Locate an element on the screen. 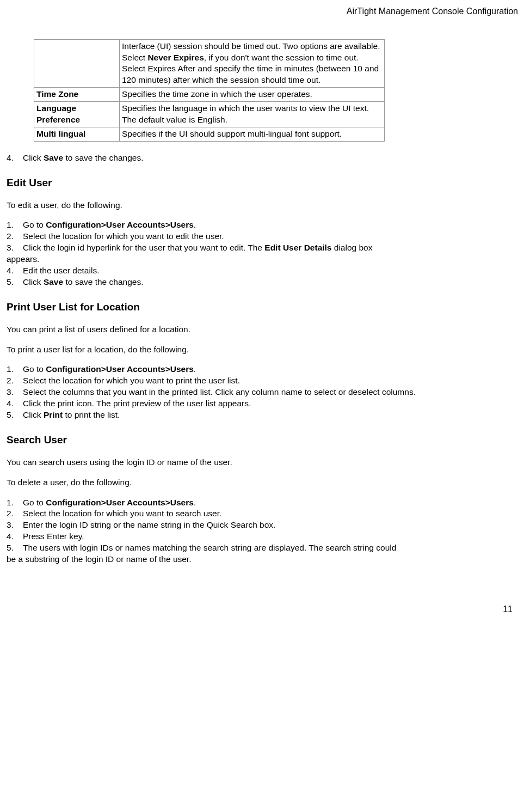 The height and width of the screenshot is (812, 530). step-text: Enter the login ID string or the name st… is located at coordinates (273, 525).